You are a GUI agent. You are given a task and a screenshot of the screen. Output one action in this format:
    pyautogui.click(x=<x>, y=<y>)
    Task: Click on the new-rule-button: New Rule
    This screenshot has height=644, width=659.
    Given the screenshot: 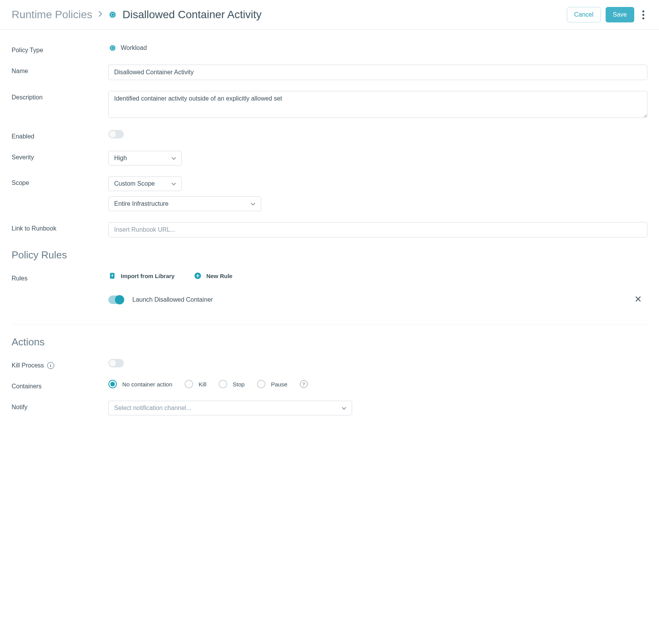 What is the action you would take?
    pyautogui.click(x=213, y=276)
    